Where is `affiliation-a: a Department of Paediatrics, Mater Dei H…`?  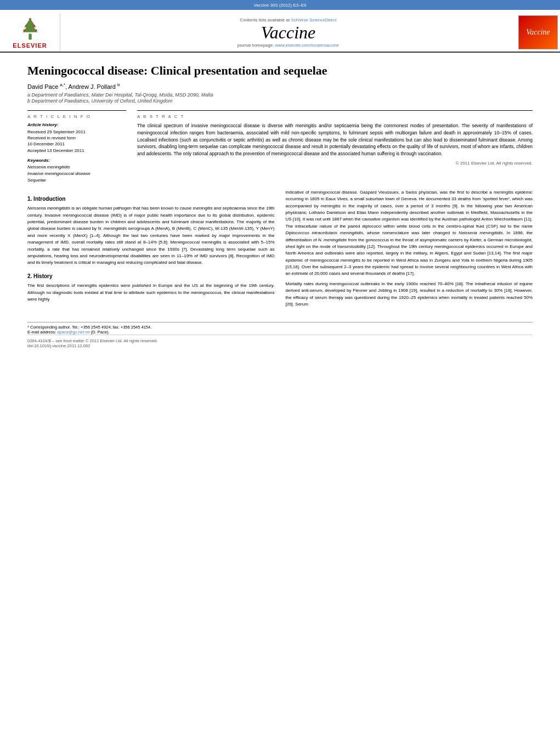
affiliation-a: a Department of Paediatrics, Mater Dei H… is located at coordinates (280, 95).